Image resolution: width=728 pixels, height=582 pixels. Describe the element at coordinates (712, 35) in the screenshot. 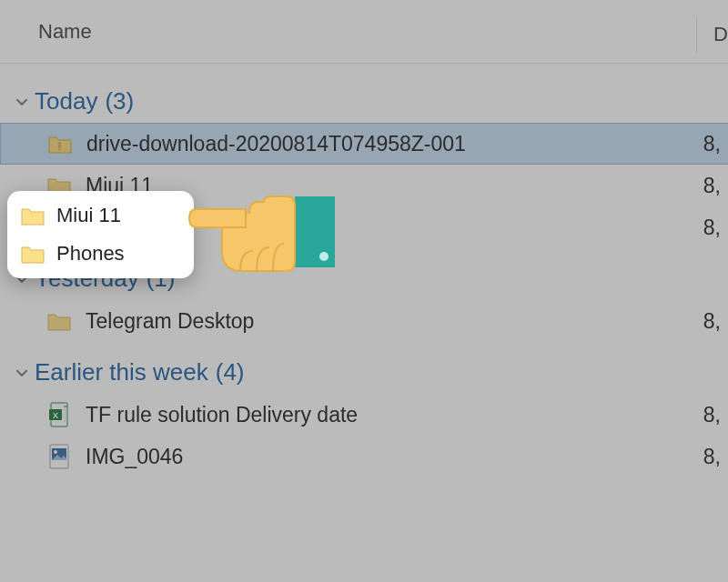

I see `column-header-date: D` at that location.